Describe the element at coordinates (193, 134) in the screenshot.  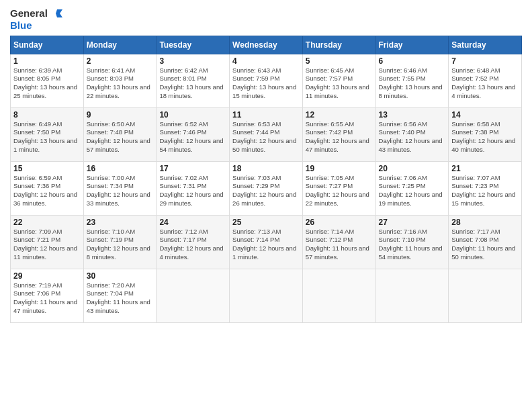
I see `day-cell: 10 Sunrise: 6:52 AMSunset: 7:46 PMDaylig…` at that location.